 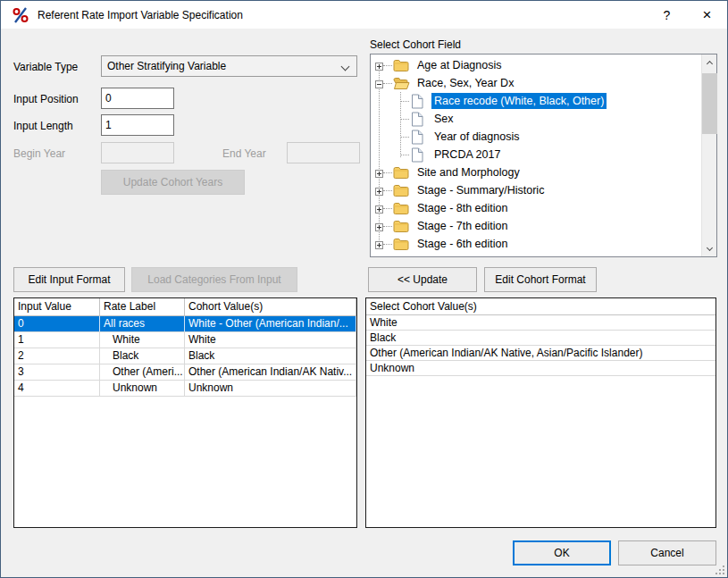 What do you see at coordinates (562, 553) in the screenshot?
I see `ok-button: OK` at bounding box center [562, 553].